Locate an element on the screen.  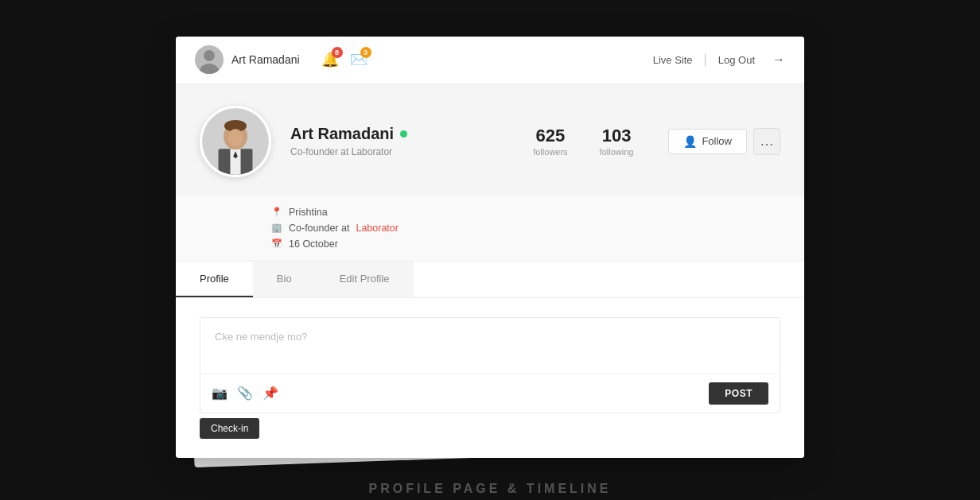
online-indicator is located at coordinates (404, 134).